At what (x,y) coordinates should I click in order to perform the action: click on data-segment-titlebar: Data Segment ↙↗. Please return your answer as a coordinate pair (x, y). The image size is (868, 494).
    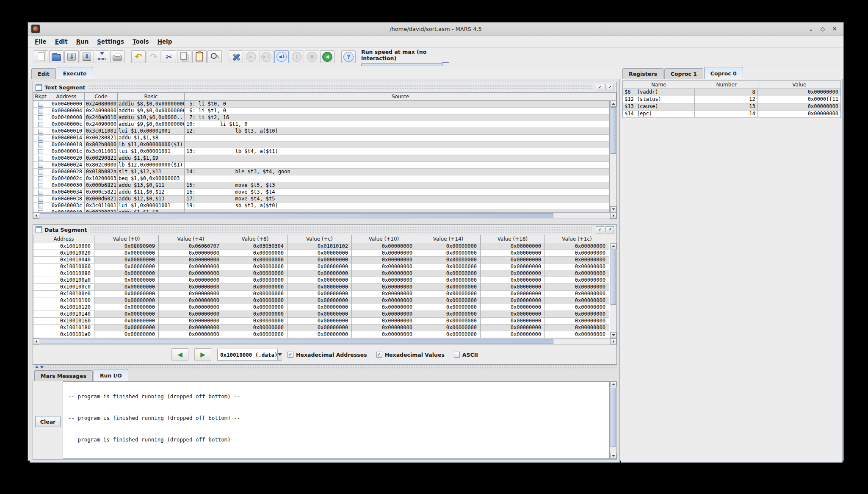
    Looking at the image, I should click on (325, 230).